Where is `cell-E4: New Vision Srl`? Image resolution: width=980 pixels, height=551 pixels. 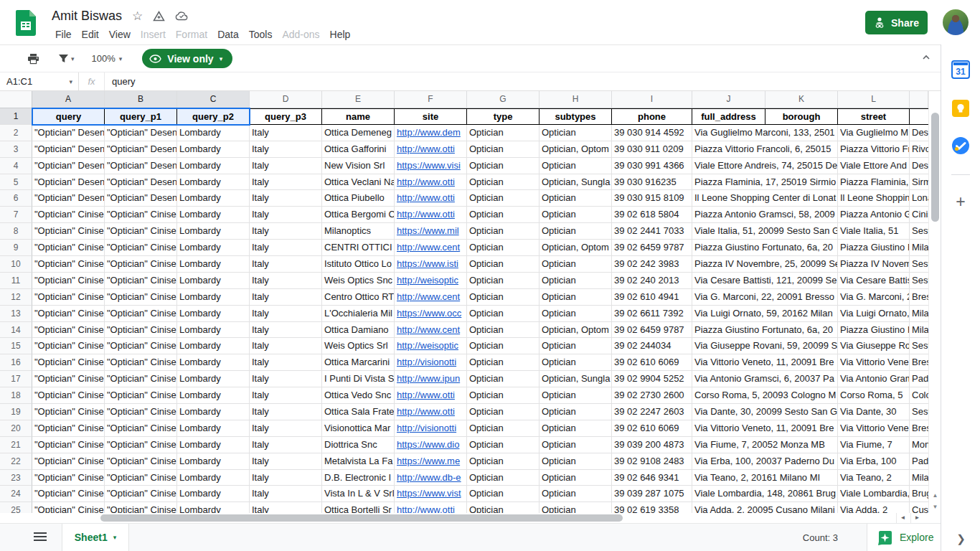
cell-E4: New Vision Srl is located at coordinates (359, 166).